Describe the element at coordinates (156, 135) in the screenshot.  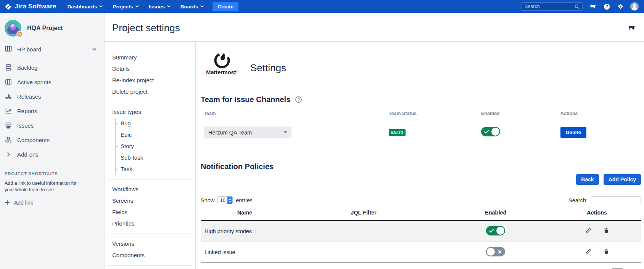
I see `menu-item-epic: Epic` at that location.